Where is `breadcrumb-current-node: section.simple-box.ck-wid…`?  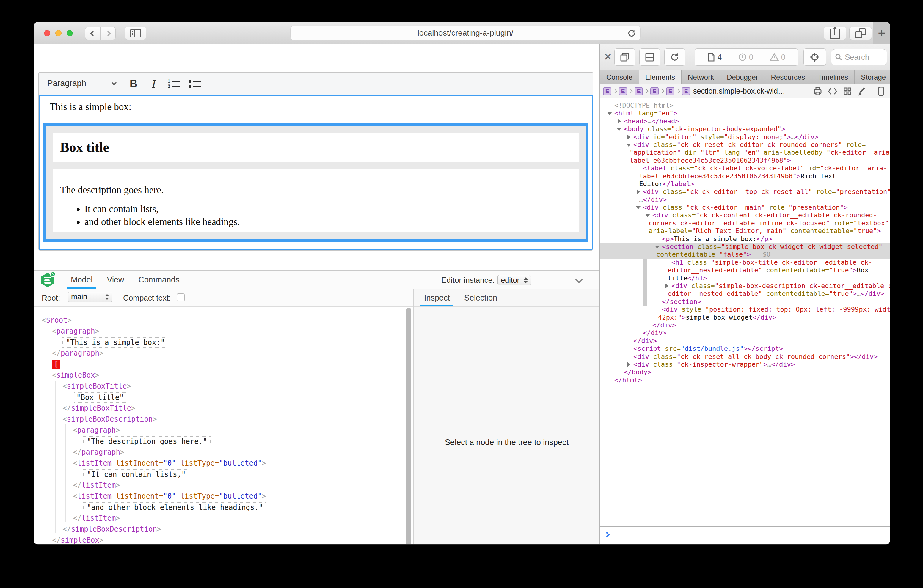
breadcrumb-current-node: section.simple-box.ck-wid… is located at coordinates (739, 91).